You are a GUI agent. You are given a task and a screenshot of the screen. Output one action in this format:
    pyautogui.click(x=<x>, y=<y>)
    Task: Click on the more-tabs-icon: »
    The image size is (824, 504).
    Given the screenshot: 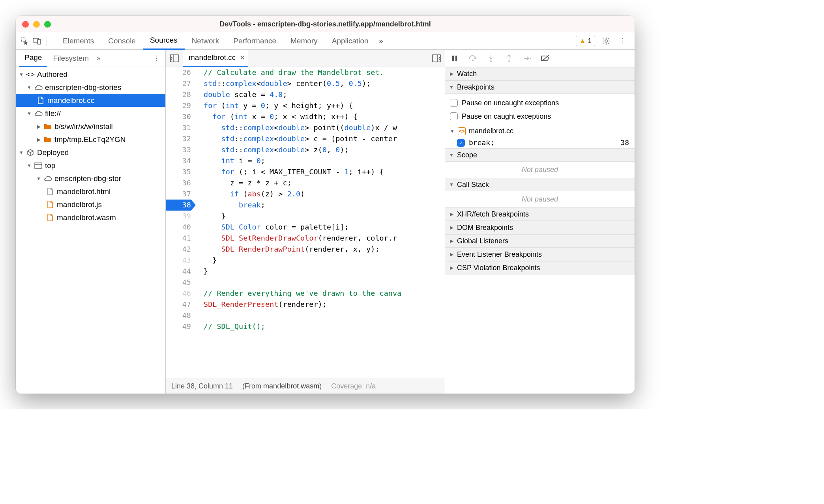 What is the action you would take?
    pyautogui.click(x=381, y=41)
    